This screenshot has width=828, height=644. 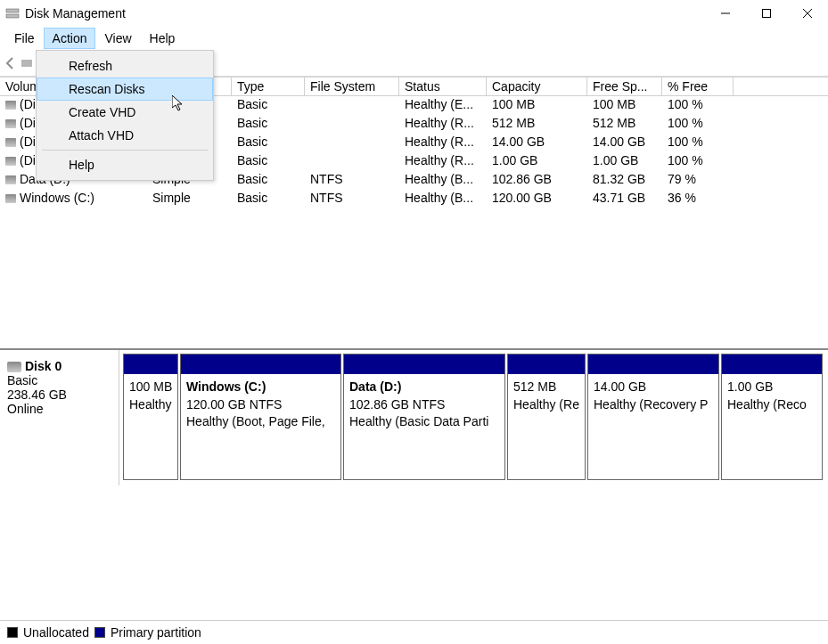 What do you see at coordinates (546, 387) in the screenshot?
I see `partition-size: 512 MB` at bounding box center [546, 387].